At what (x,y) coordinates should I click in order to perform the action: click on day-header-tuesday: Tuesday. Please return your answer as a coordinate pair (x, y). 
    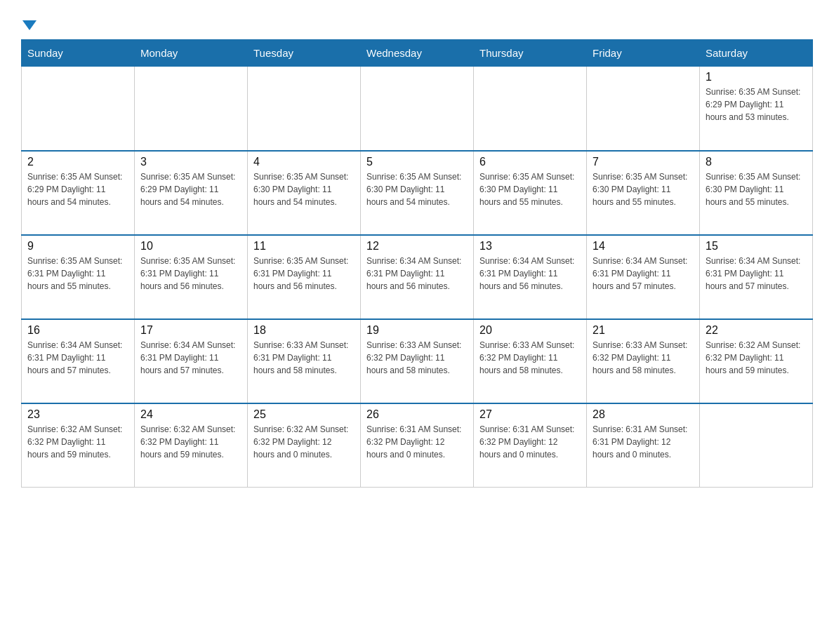
    Looking at the image, I should click on (305, 53).